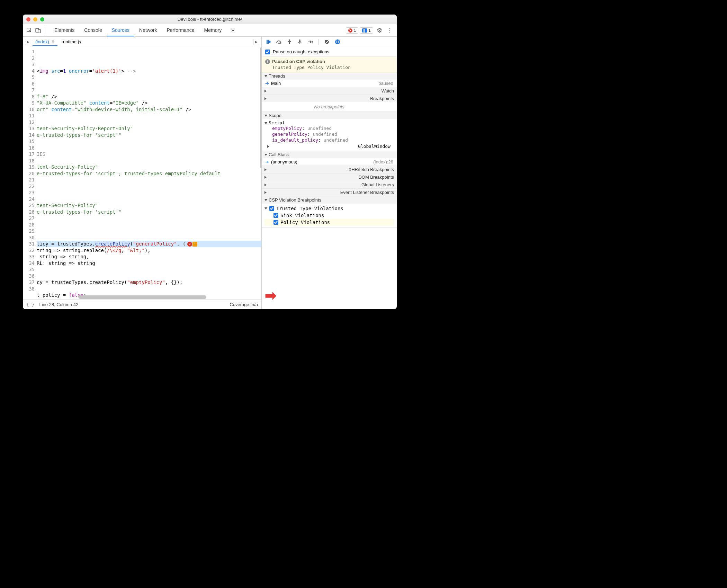 This screenshot has width=727, height=588. What do you see at coordinates (271, 295) in the screenshot?
I see `annotation-arrow: ➡` at bounding box center [271, 295].